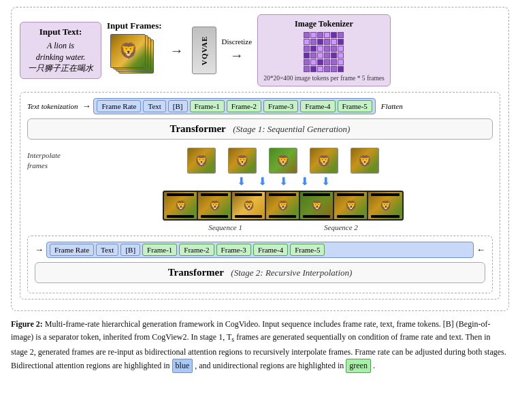 The image size is (520, 420). I want to click on token-row-2: Frame Rate Text [B] Frame-1 Frame-2 Fram…, so click(260, 250).